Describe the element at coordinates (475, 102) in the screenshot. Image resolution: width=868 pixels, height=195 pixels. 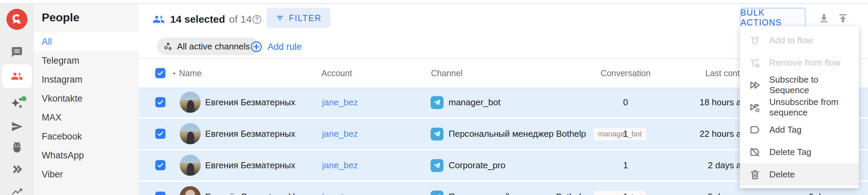
I see `channel-name: manager_bot` at that location.